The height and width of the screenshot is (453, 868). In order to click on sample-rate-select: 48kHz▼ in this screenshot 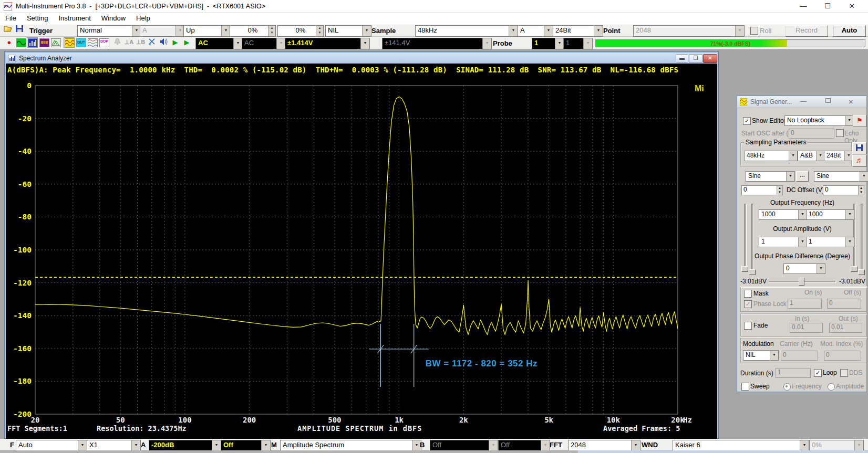, I will do `click(467, 31)`.